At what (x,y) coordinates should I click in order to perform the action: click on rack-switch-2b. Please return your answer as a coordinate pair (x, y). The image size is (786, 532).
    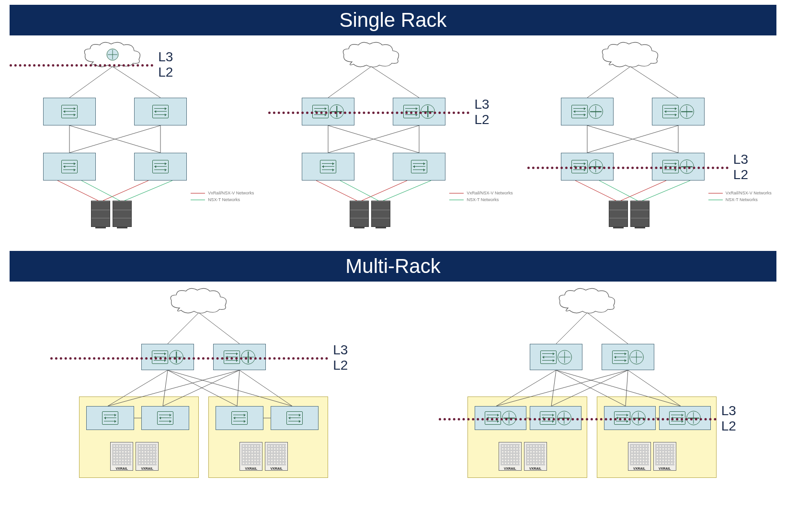
    Looking at the image, I should click on (295, 418).